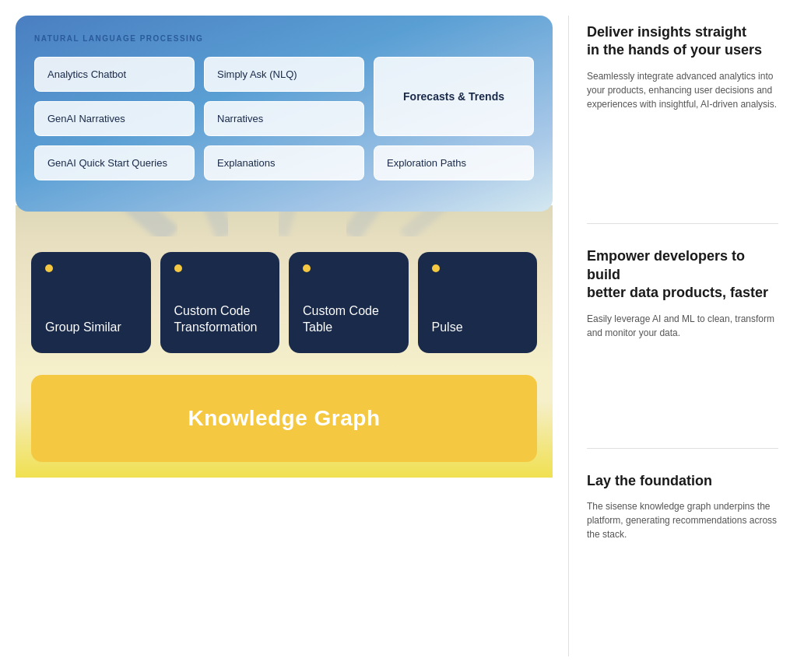  I want to click on right-section-deliver-insights: Deliver insights straightin the hands of…, so click(683, 124).